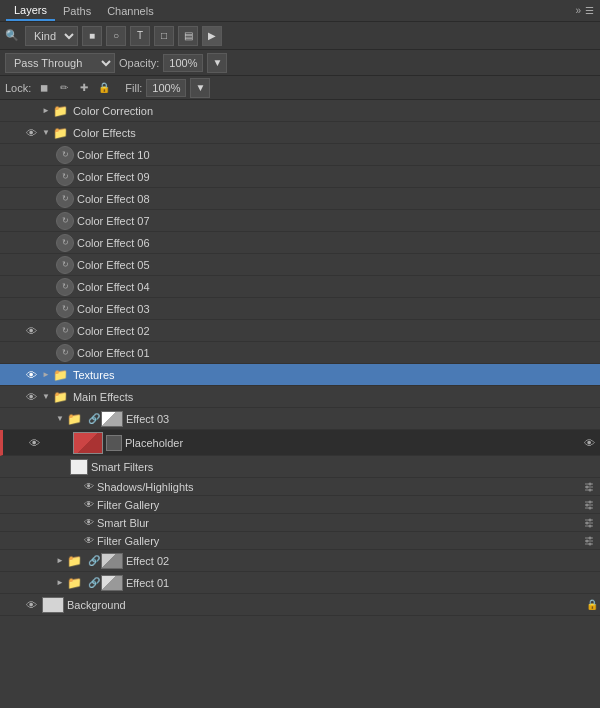 This screenshot has width=600, height=708. Describe the element at coordinates (300, 199) in the screenshot. I see `layer-row: ↻ Color Effect 08` at that location.